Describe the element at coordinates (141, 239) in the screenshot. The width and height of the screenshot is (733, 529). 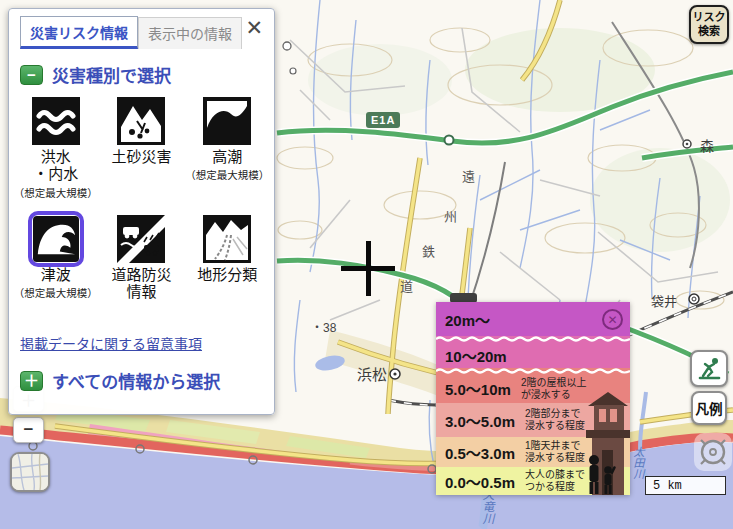
I see `road-hazard-icon` at that location.